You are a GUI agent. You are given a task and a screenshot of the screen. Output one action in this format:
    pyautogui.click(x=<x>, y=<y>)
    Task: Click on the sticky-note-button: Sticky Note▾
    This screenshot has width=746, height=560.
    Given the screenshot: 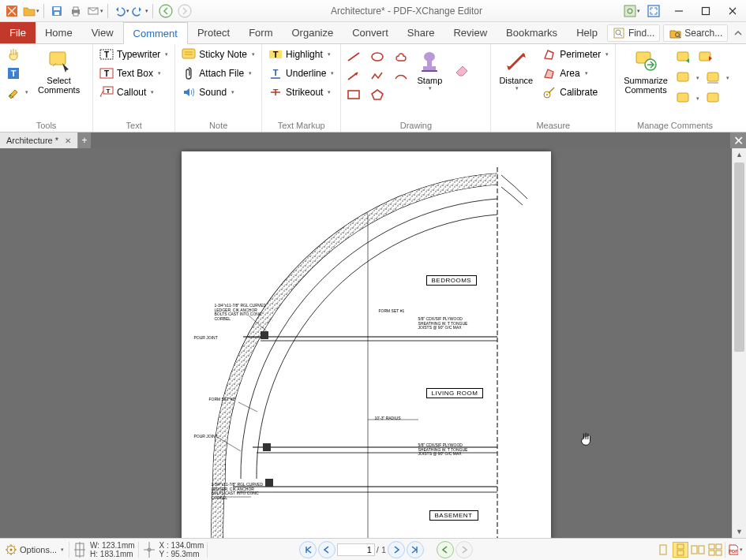 What is the action you would take?
    pyautogui.click(x=218, y=54)
    